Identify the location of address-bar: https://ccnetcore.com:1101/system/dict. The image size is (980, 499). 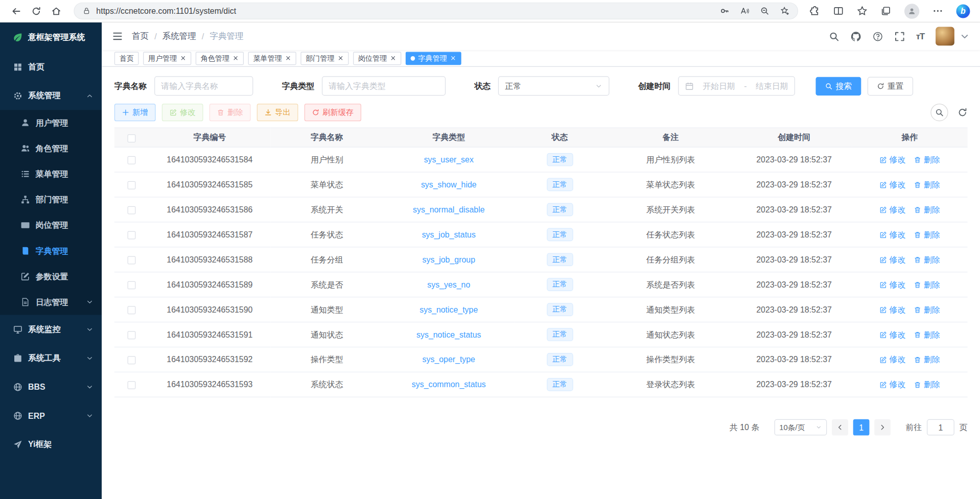
(436, 11).